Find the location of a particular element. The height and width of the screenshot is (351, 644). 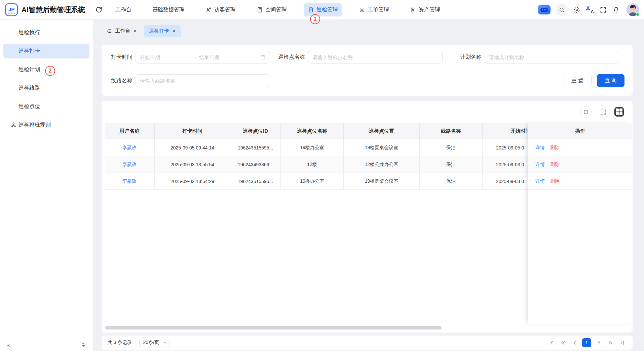

sidebar-item-inspection-point: 巡检点位 is located at coordinates (46, 106).